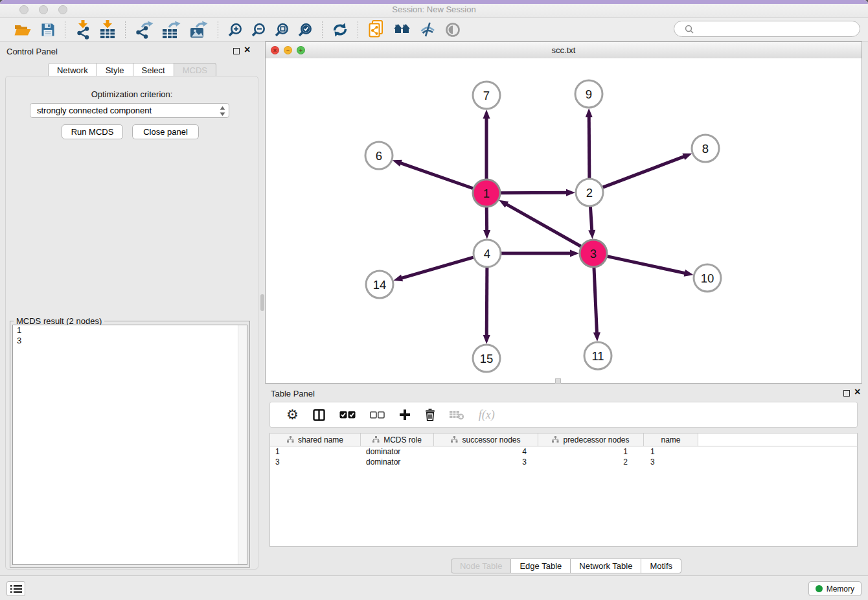  I want to click on table-cell: 4, so click(486, 452).